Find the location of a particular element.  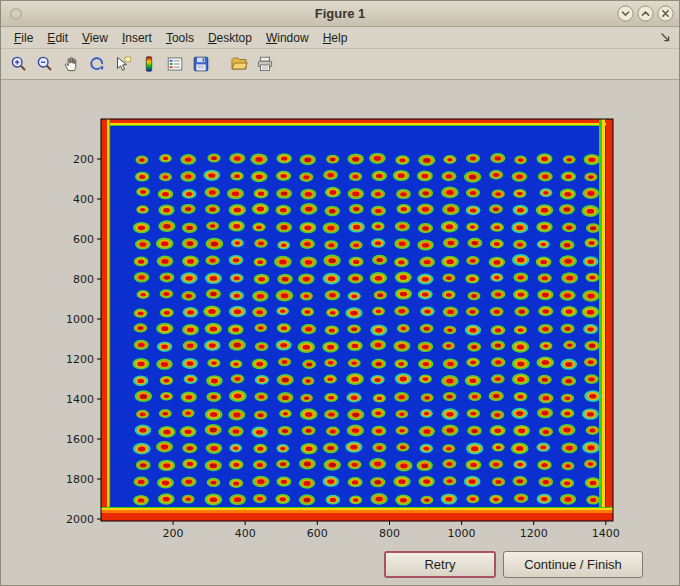

x-axis-ticks: 200400600800100012001400 is located at coordinates (392, 530).